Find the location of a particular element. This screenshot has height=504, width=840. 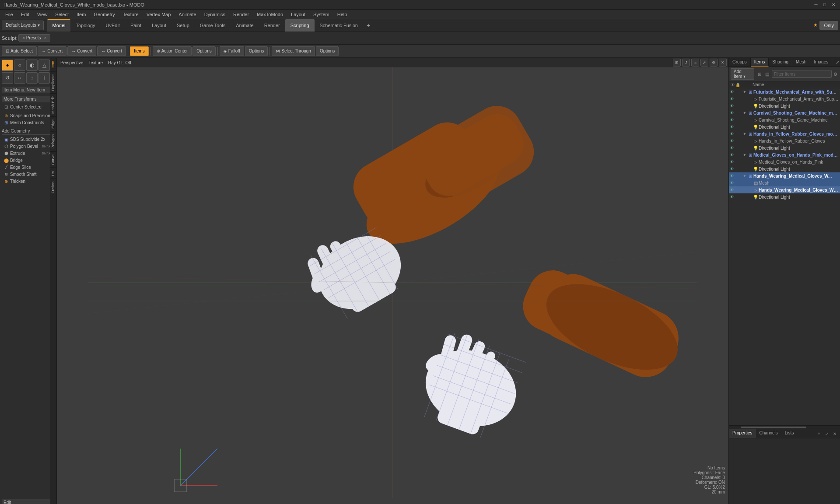

eye-visible-6: 👁 is located at coordinates (732, 127).